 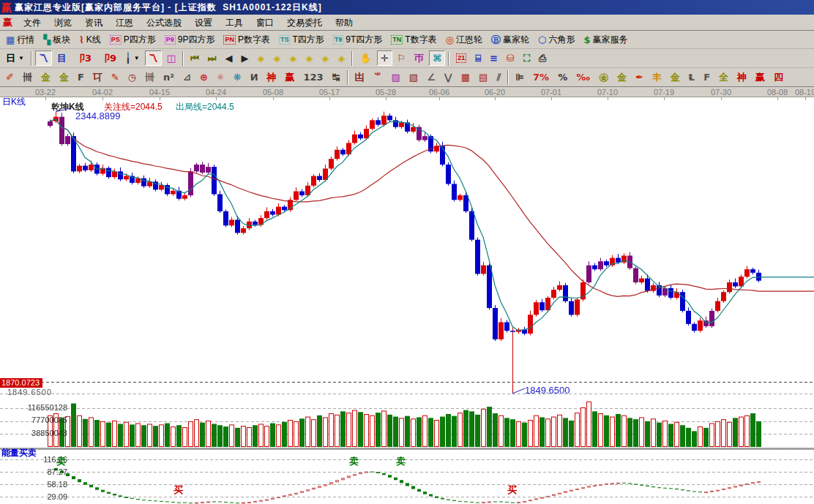 I want to click on tool-jump-last-button: ⏭, so click(x=212, y=59).